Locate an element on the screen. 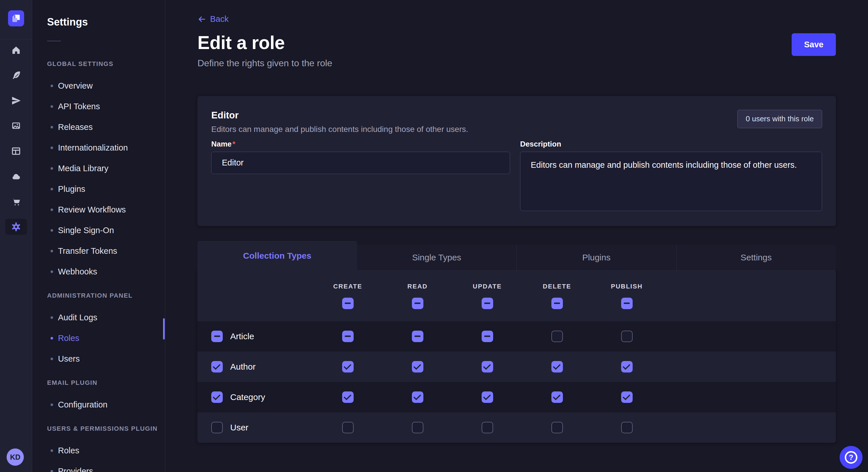  select-all-create-checkbox is located at coordinates (348, 303).